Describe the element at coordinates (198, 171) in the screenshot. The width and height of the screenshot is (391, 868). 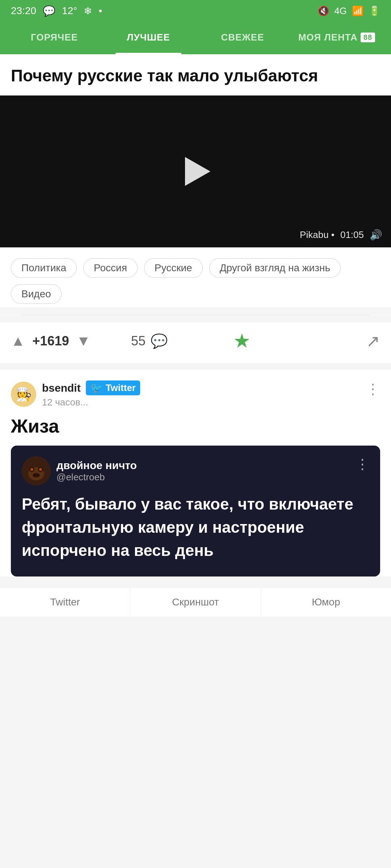
I see `play-triangle-icon` at that location.